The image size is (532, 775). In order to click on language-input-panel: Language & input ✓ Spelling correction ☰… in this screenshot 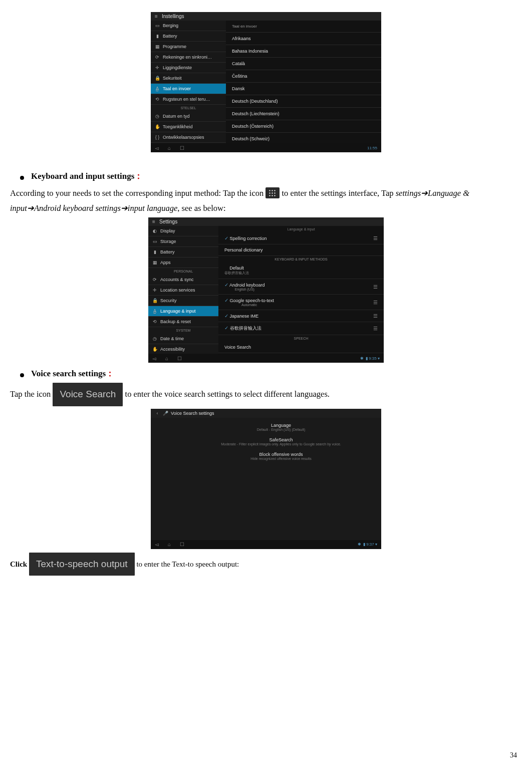, I will do `click(301, 291)`.